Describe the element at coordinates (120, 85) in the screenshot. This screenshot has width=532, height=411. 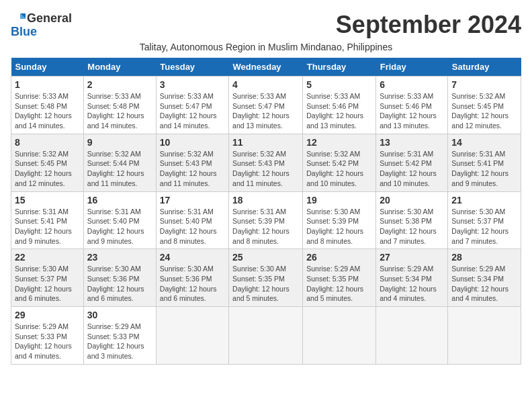
I see `day-number: 2` at that location.